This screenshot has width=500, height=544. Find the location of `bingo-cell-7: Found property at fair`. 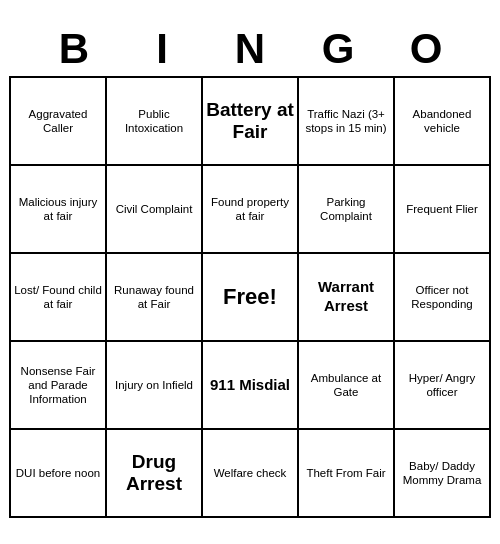

bingo-cell-7: Found property at fair is located at coordinates (251, 210).